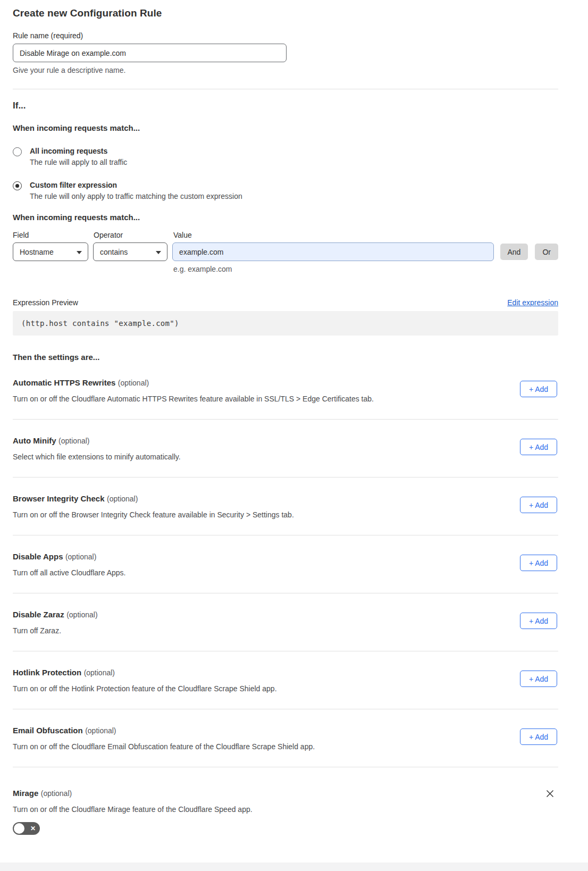  I want to click on setting-description: Turn off all active Cloudflare Apps., so click(285, 573).